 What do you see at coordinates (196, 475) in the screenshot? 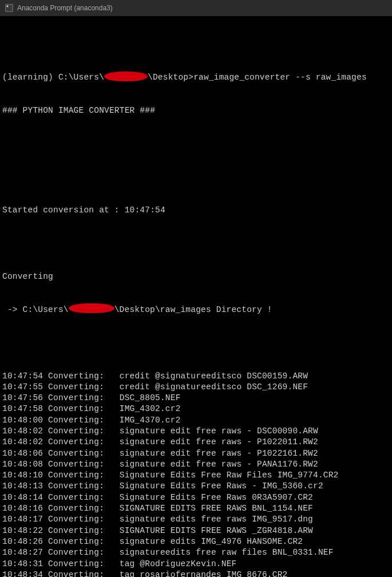
I see `converting-line: 10:48:10 Converting: Signature Edits Fre…` at bounding box center [196, 475].